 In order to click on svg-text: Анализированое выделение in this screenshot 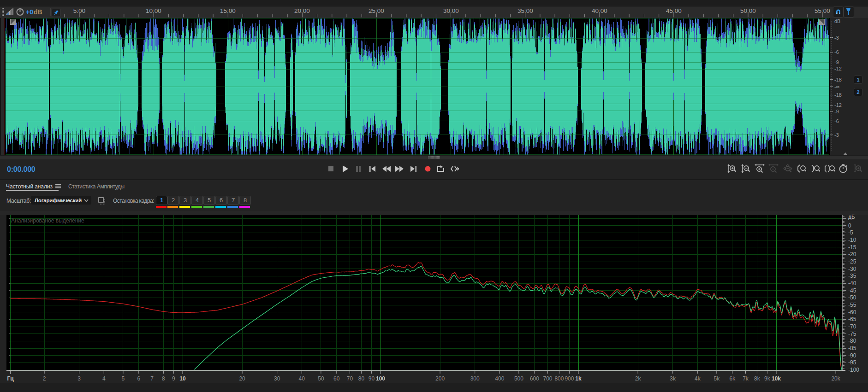, I will do `click(48, 221)`.